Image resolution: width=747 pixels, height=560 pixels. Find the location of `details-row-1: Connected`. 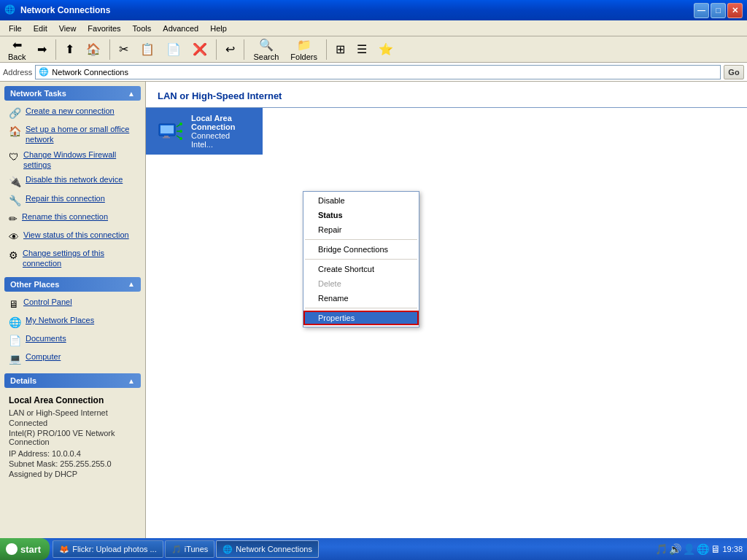

details-row-1: Connected is located at coordinates (73, 423).